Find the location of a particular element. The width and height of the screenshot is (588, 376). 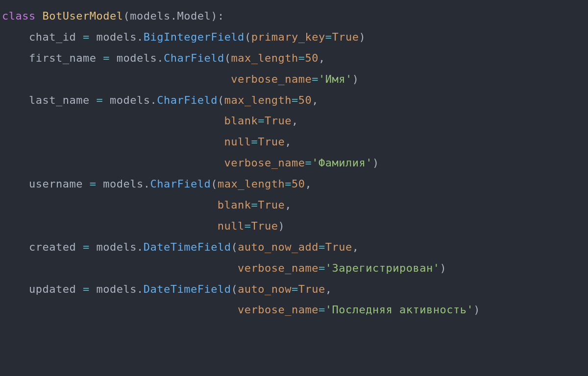

kwarg-name: auto_now is located at coordinates (265, 289).